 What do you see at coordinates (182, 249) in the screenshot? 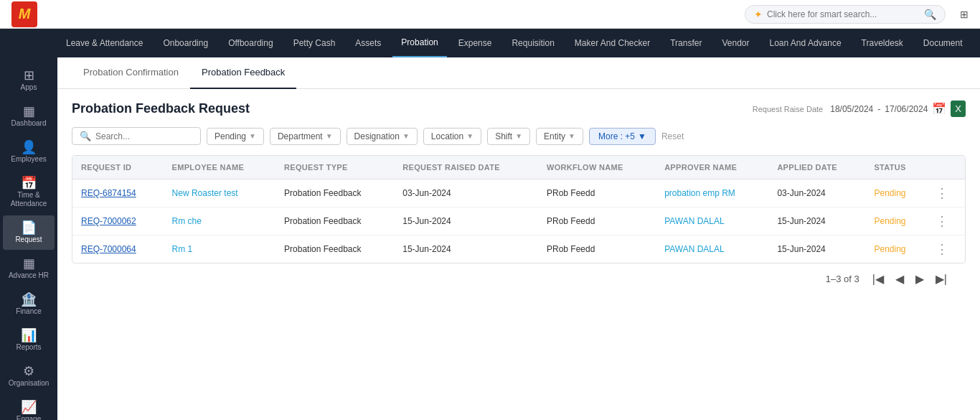
I see `employee-name-2: Rm 1` at bounding box center [182, 249].